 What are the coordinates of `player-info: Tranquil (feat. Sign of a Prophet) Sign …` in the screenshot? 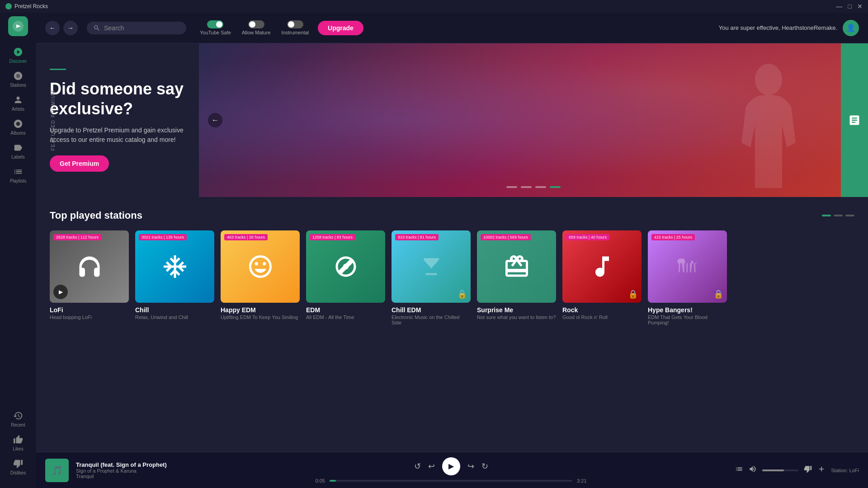 It's located at (121, 470).